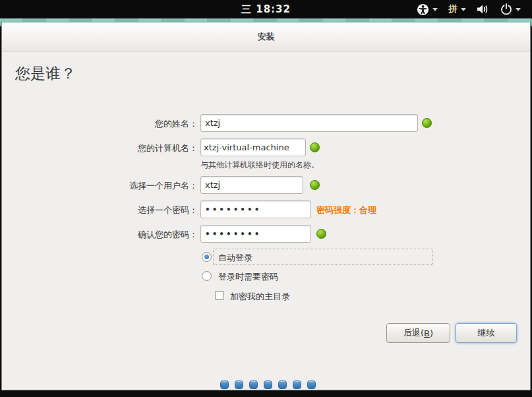 The width and height of the screenshot is (532, 397). I want to click on volume-icon, so click(483, 9).